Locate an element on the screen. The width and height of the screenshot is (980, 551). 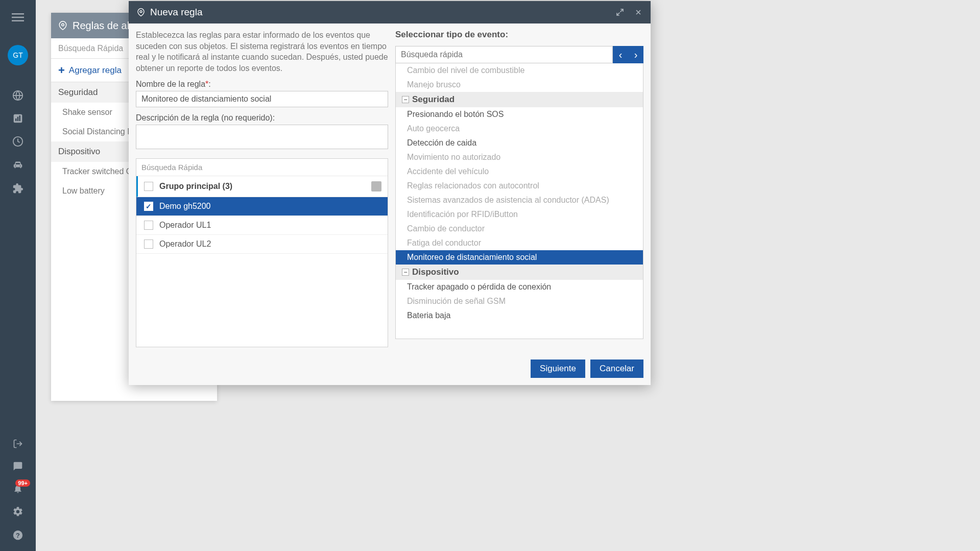
car-icon is located at coordinates (18, 165).